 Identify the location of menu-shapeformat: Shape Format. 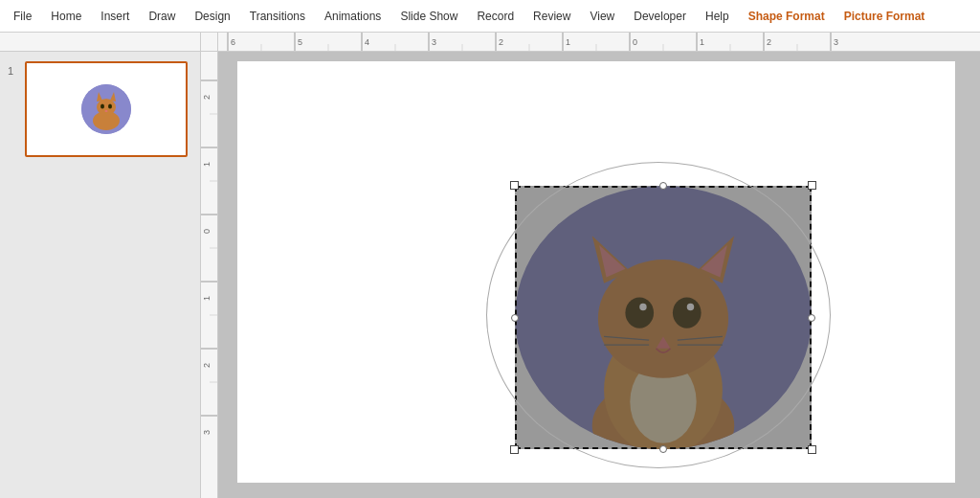
(787, 16).